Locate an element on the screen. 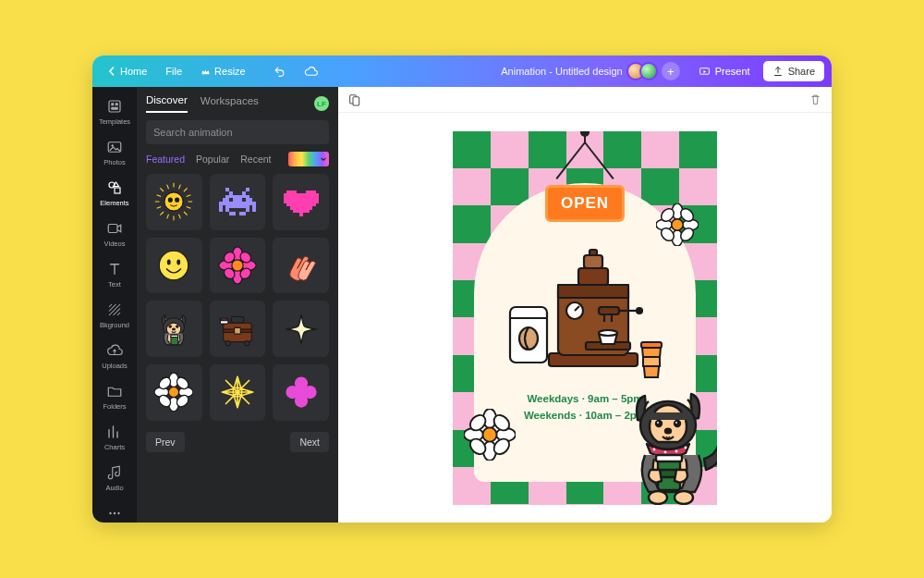 The height and width of the screenshot is (578, 924). file-label: File is located at coordinates (174, 71).